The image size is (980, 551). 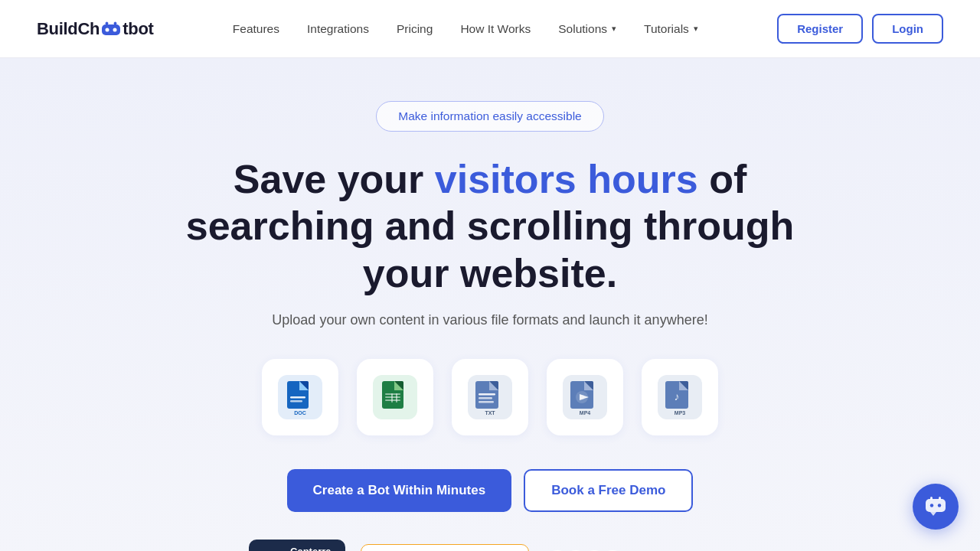 What do you see at coordinates (311, 548) in the screenshot?
I see `capterra-score: Capterra ★★★★½ 4.2` at bounding box center [311, 548].